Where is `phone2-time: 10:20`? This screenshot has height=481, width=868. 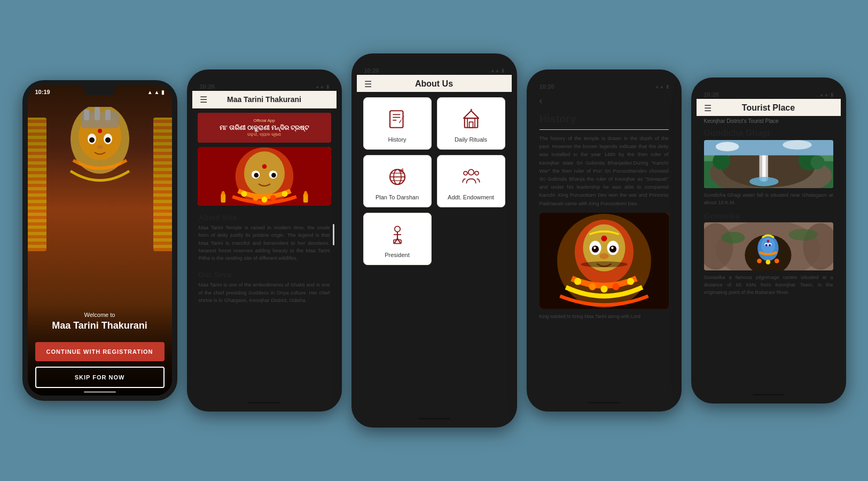
phone2-time: 10:20 is located at coordinates (207, 87).